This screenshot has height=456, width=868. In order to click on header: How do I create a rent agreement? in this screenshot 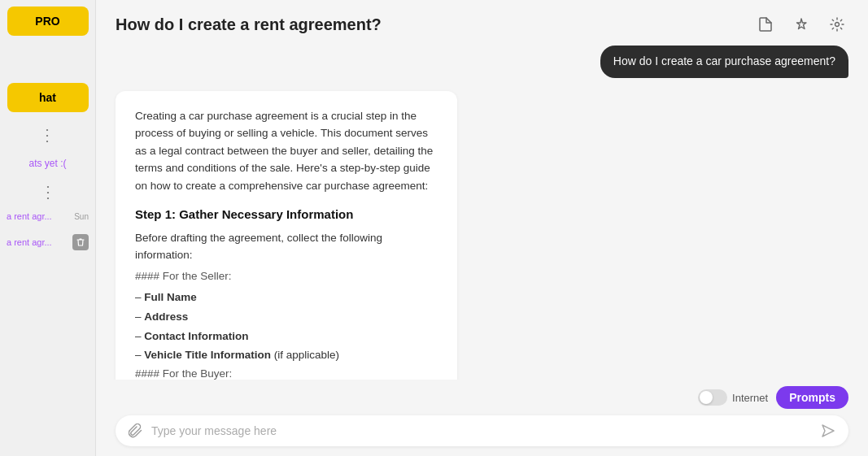, I will do `click(482, 23)`.